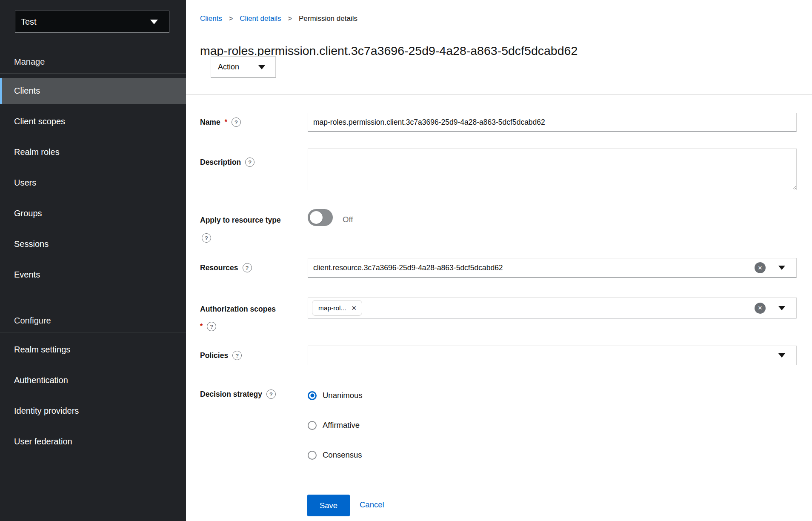  What do you see at coordinates (316, 218) in the screenshot?
I see `toggle-knob` at bounding box center [316, 218].